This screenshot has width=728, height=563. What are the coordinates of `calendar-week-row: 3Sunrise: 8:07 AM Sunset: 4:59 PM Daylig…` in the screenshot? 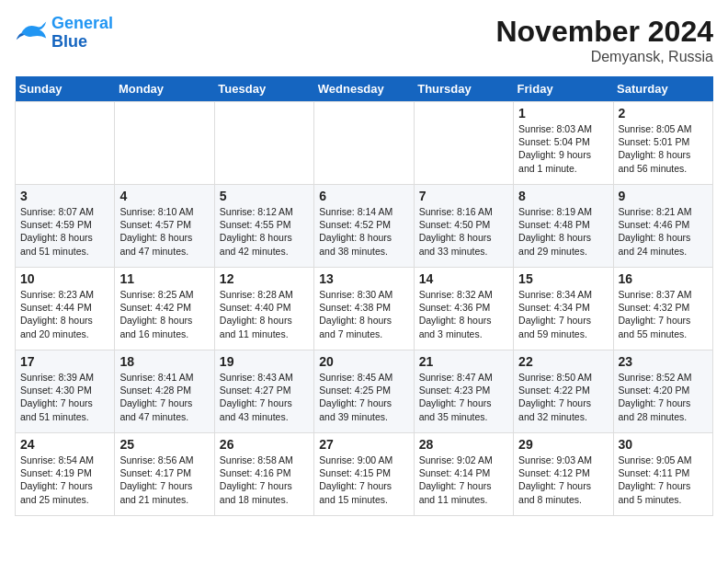 It's located at (364, 226).